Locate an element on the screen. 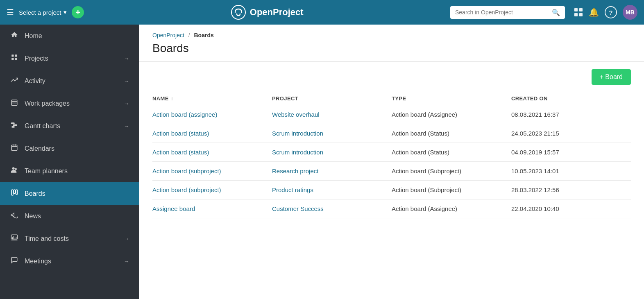  board-project-link: Website overhaul is located at coordinates (332, 115).